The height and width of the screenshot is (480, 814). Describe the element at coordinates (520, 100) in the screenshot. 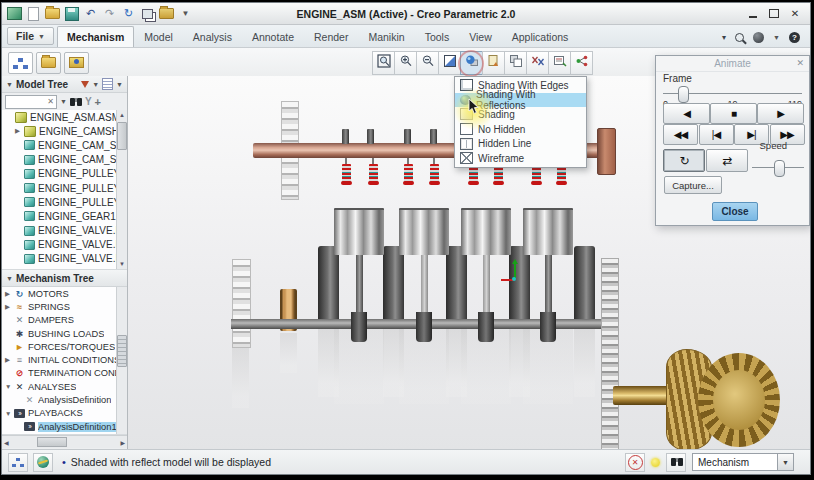

I see `menu-item-shading-with-reflections: Shading With Reflections` at that location.